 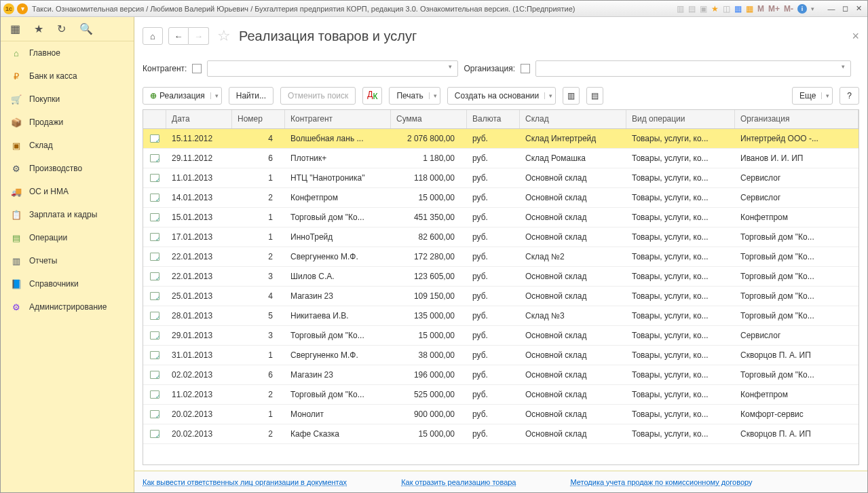 I want to click on cell-counterparty: НТЦ "Нанотроника", so click(x=338, y=178).